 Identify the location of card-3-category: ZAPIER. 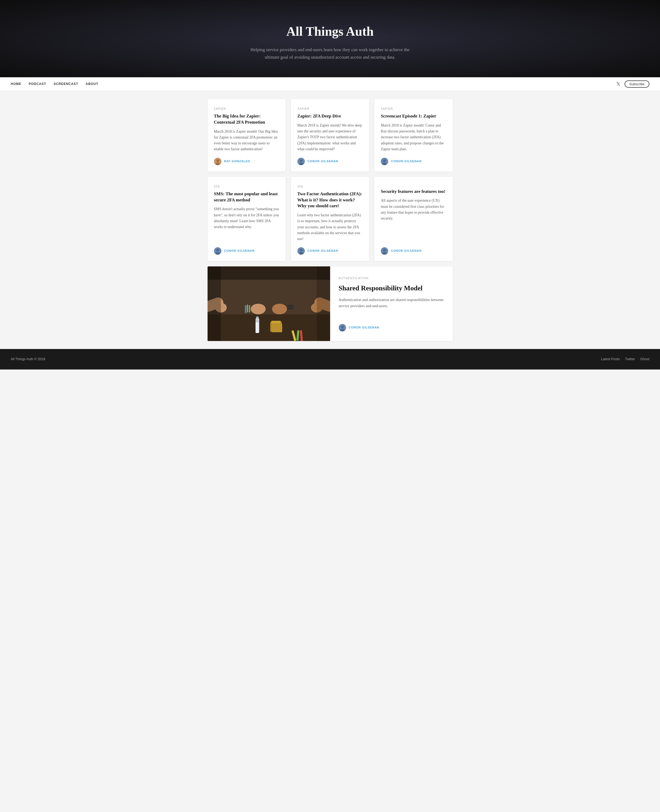
(414, 109).